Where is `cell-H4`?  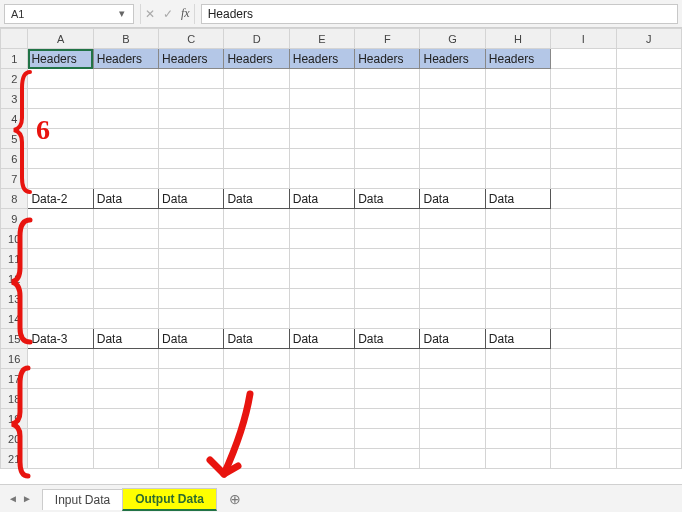 cell-H4 is located at coordinates (518, 119).